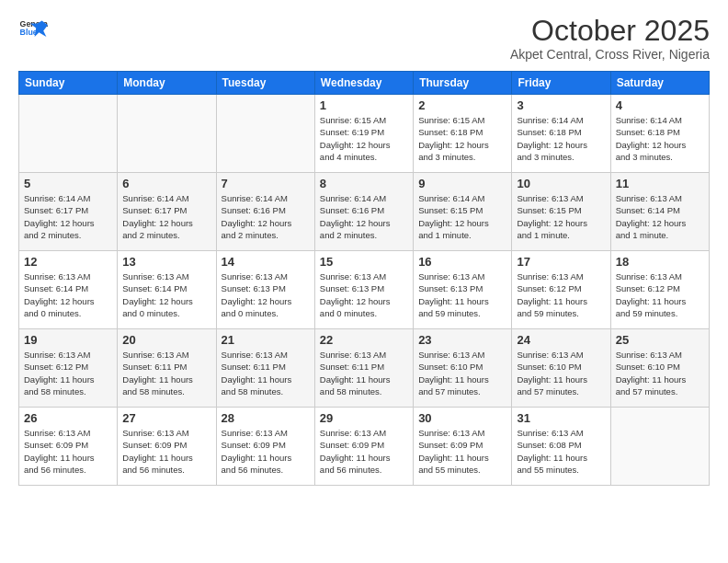  What do you see at coordinates (68, 340) in the screenshot?
I see `day-number: 19` at bounding box center [68, 340].